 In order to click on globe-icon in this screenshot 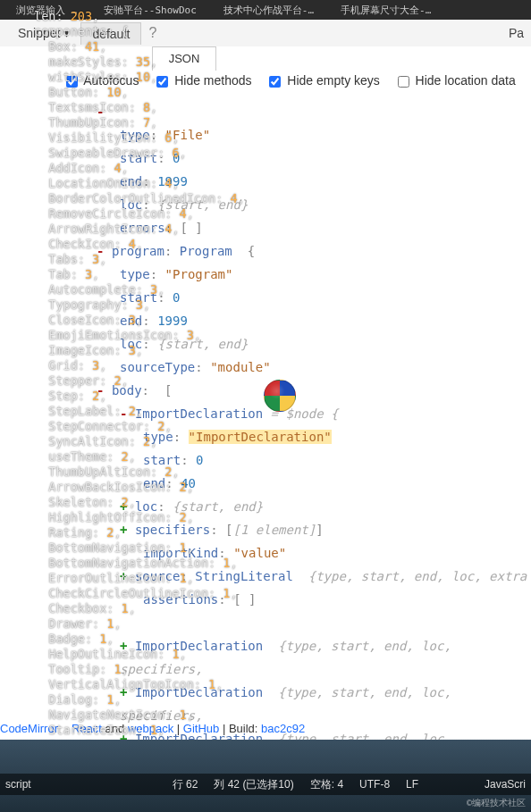, I will do `click(280, 396)`.